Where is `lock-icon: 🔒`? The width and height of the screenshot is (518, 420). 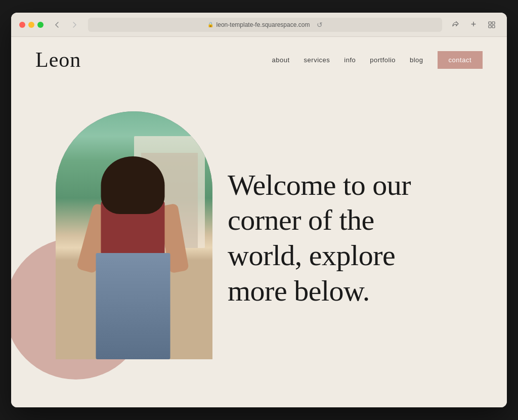 lock-icon: 🔒 is located at coordinates (210, 24).